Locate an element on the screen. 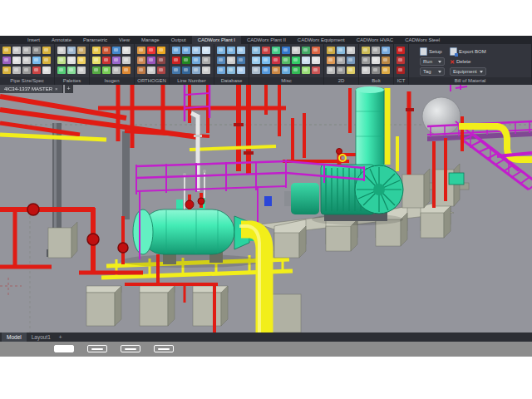  ribbon-tab-insert: Insert is located at coordinates (33, 40).